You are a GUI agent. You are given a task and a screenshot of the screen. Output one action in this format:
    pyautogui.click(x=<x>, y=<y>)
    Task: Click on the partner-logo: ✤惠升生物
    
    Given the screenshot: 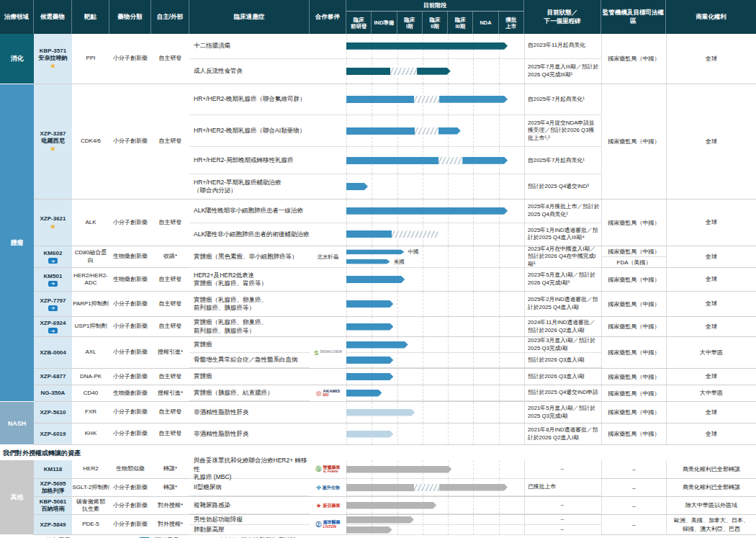 What is the action you would take?
    pyautogui.click(x=328, y=488)
    